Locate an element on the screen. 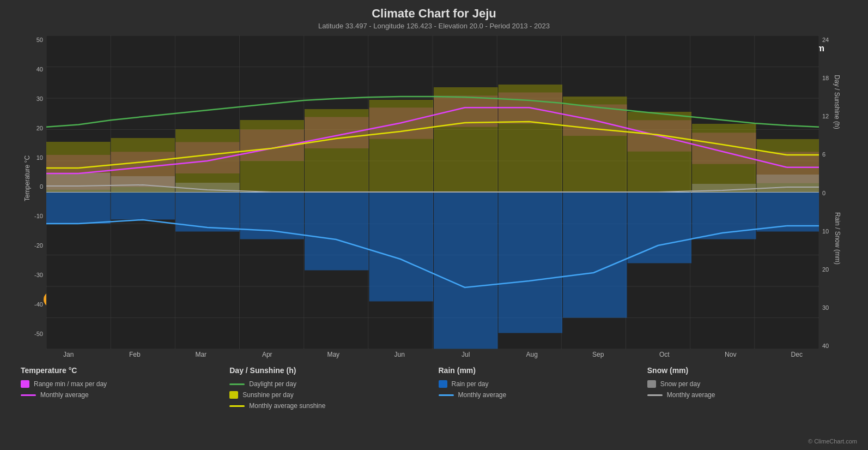 This screenshot has width=868, height=450. x-month-aug: Aug is located at coordinates (532, 355).